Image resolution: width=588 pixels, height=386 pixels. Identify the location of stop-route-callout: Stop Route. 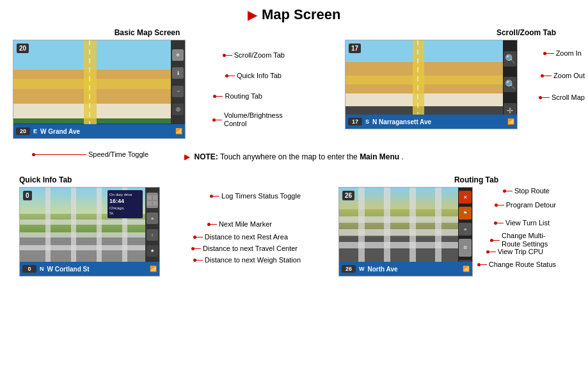
(526, 191).